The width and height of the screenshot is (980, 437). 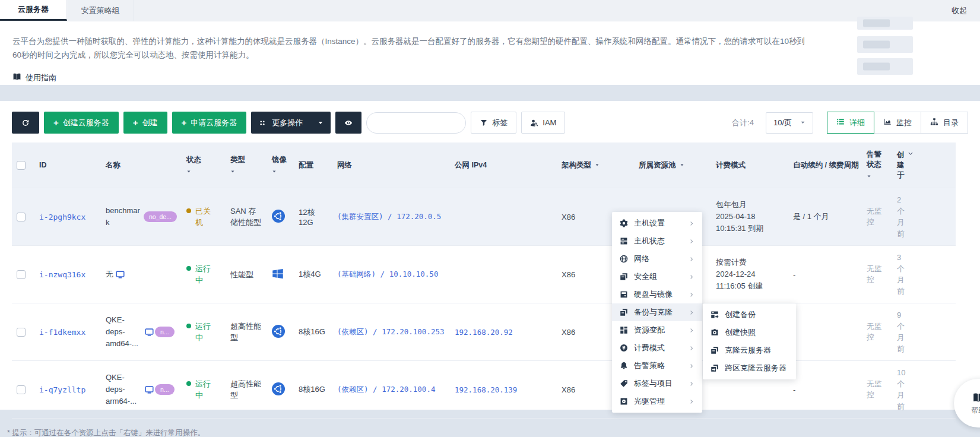 What do you see at coordinates (657, 241) in the screenshot?
I see `menu-item-host-status: 主机状态` at bounding box center [657, 241].